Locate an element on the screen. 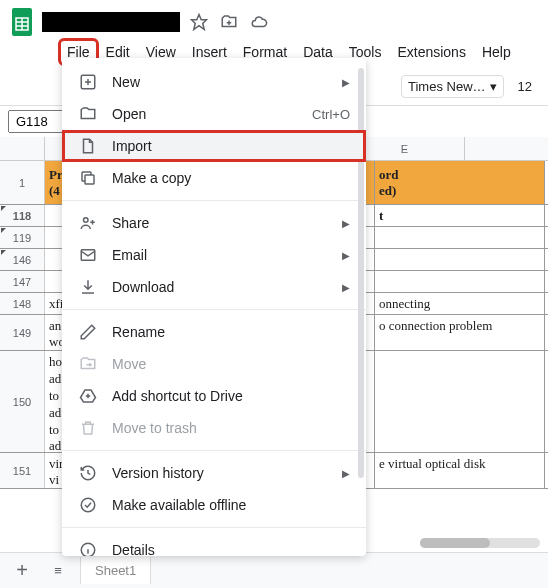 This screenshot has width=548, height=588. menu-item-label: Share is located at coordinates (220, 223).